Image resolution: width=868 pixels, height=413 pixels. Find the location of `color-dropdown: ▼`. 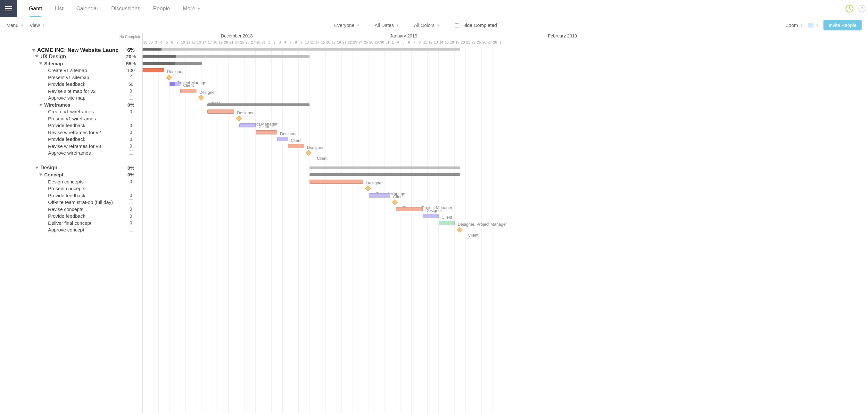

color-dropdown: ▼ is located at coordinates (813, 25).